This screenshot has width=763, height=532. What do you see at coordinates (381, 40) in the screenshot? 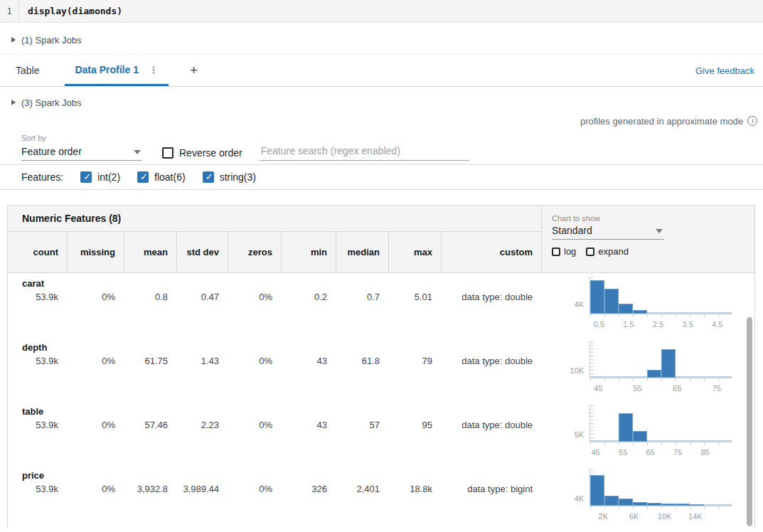
I see `spark-jobs-toggle-1: (1) Spark Jobs` at bounding box center [381, 40].